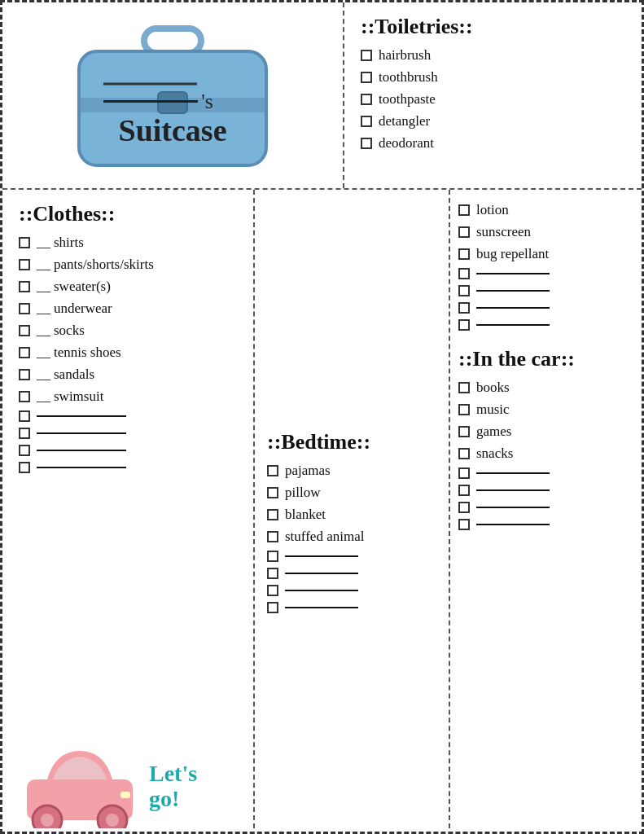  I want to click on car-icon, so click(80, 784).